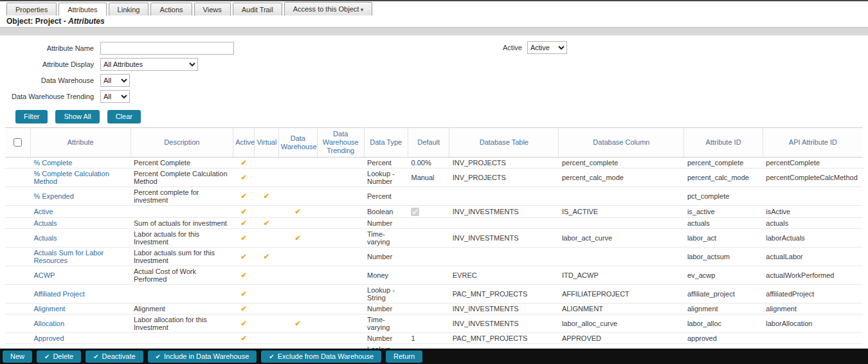  Describe the element at coordinates (298, 197) in the screenshot. I see `dwh-cell` at that location.